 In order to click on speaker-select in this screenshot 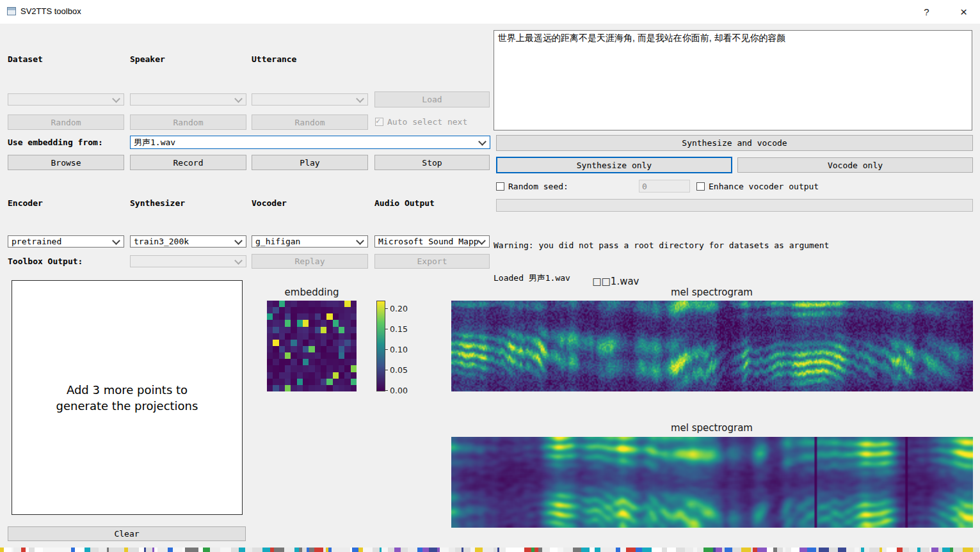, I will do `click(188, 100)`.